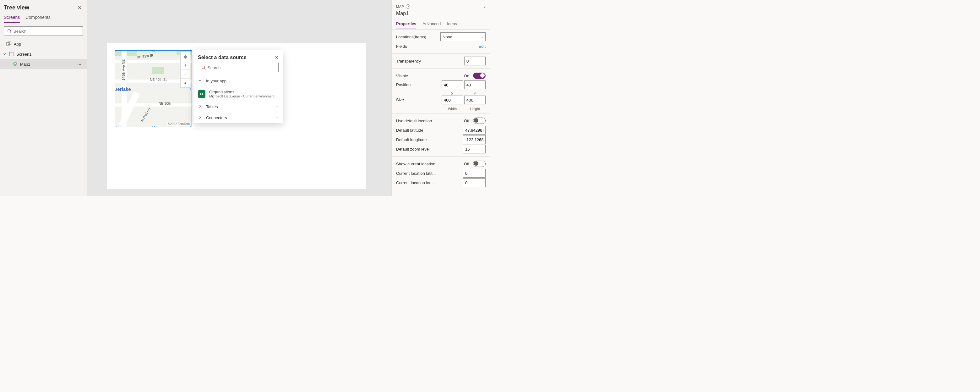 Image resolution: width=980 pixels, height=392 pixels. I want to click on transparency-label: Transparency, so click(428, 61).